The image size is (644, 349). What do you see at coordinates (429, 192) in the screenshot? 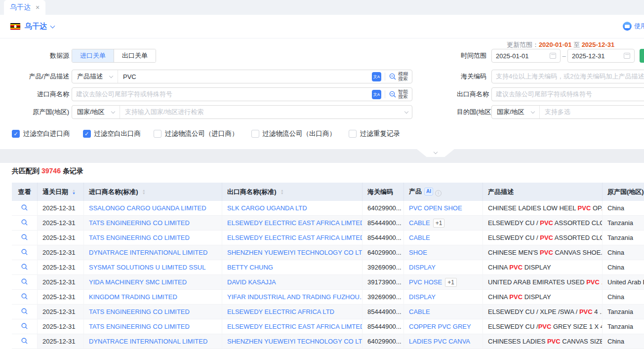
I see `ai-badge: AI` at bounding box center [429, 192].